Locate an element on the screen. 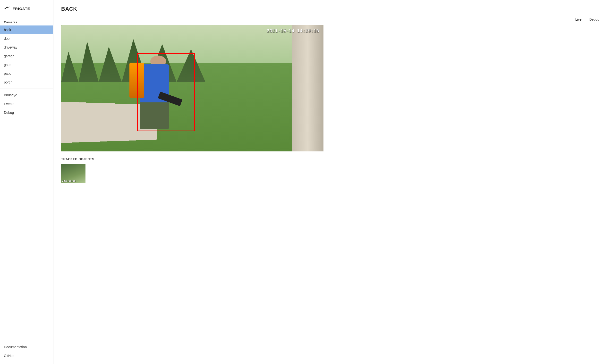 The width and height of the screenshot is (611, 364). timestamp-overlay: 2021-10-14 14:29:16 is located at coordinates (293, 31).